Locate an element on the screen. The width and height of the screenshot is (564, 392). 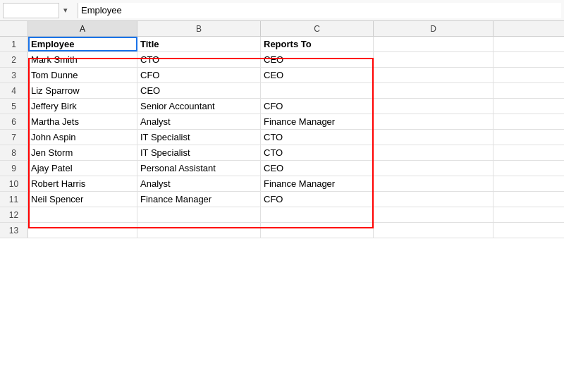
table-row: 1EmployeeTitleReports To is located at coordinates (282, 44).